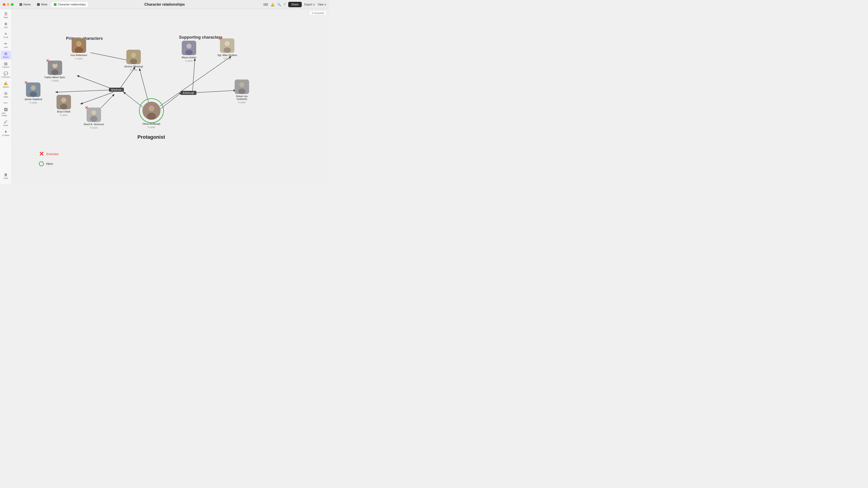 The height and width of the screenshot is (488, 868). What do you see at coordinates (33, 99) in the screenshot?
I see `janine-name: Janine Haddock` at bounding box center [33, 99].